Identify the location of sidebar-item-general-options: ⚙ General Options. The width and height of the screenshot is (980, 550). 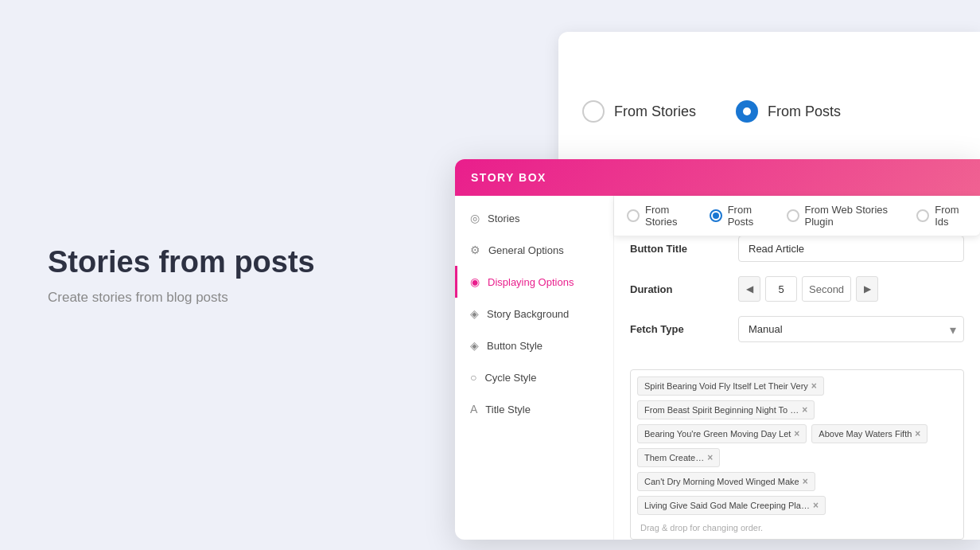
(535, 250).